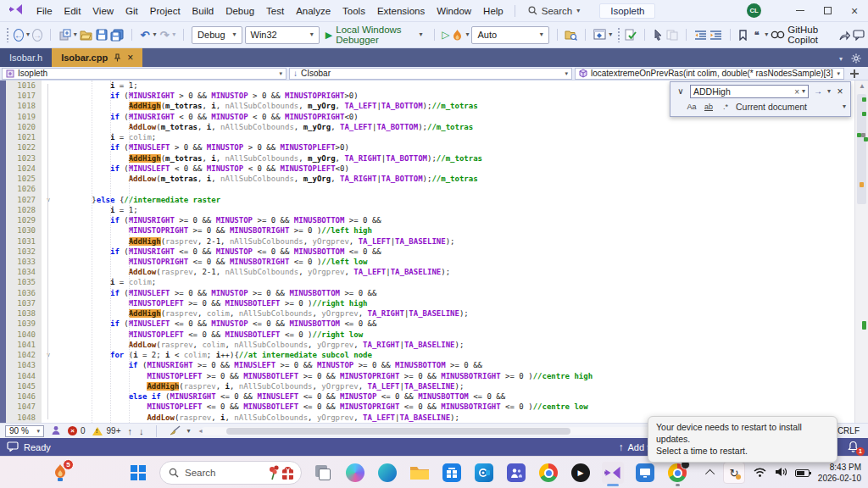 This screenshot has height=488, width=868. I want to click on solution-explorer-dropdown: ▾, so click(610, 35).